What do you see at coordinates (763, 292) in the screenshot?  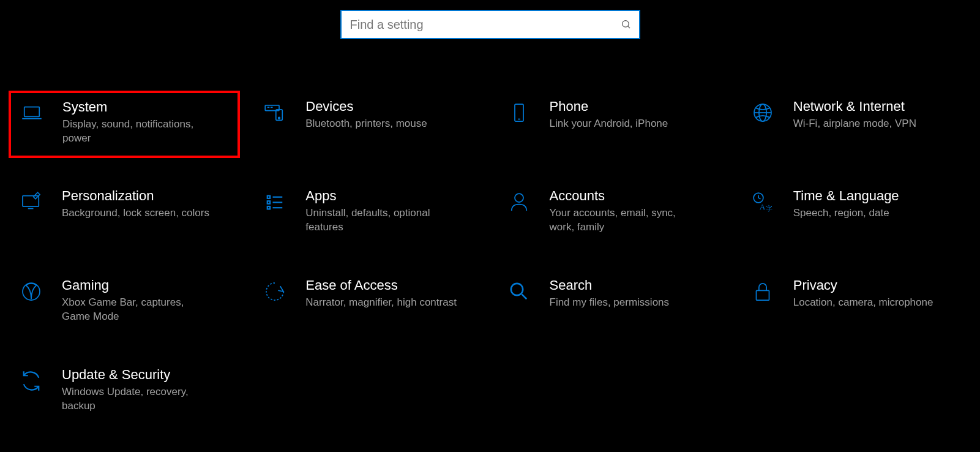 I see `lock-icon` at bounding box center [763, 292].